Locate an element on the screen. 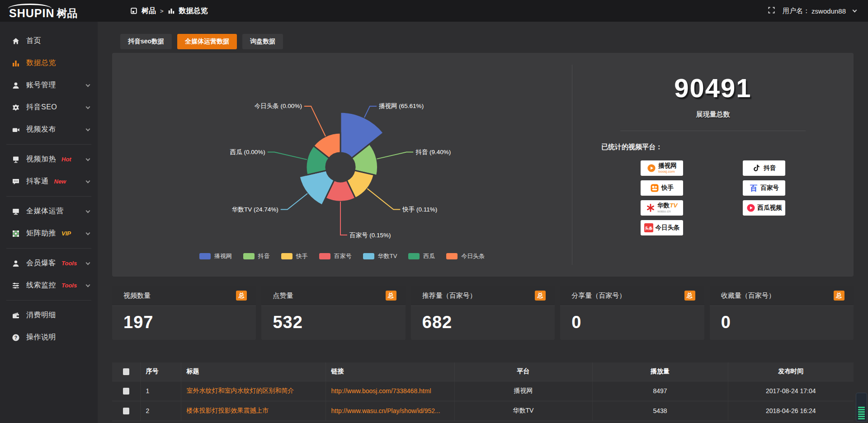 The image size is (868, 423). col-标题: 标题 is located at coordinates (253, 371).